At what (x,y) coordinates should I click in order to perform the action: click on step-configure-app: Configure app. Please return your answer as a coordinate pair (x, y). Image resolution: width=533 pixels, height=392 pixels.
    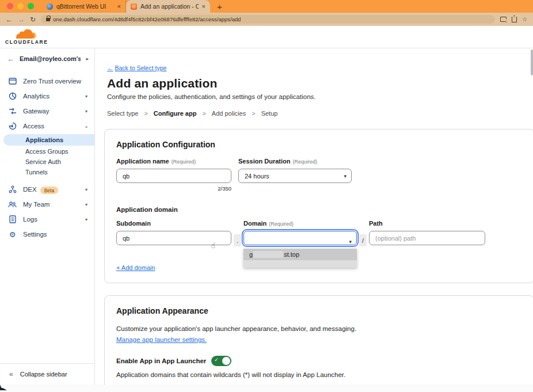
    Looking at the image, I should click on (175, 113).